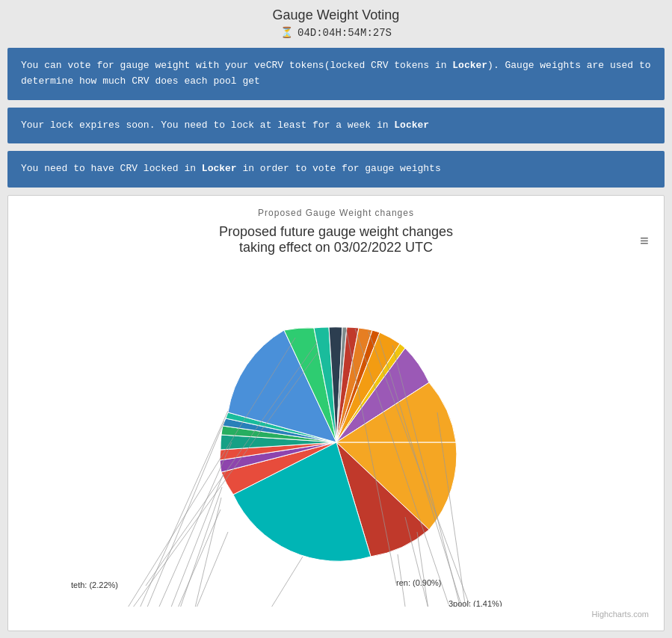 The width and height of the screenshot is (672, 638). What do you see at coordinates (644, 242) in the screenshot?
I see `hamburger-button: ≡` at bounding box center [644, 242].